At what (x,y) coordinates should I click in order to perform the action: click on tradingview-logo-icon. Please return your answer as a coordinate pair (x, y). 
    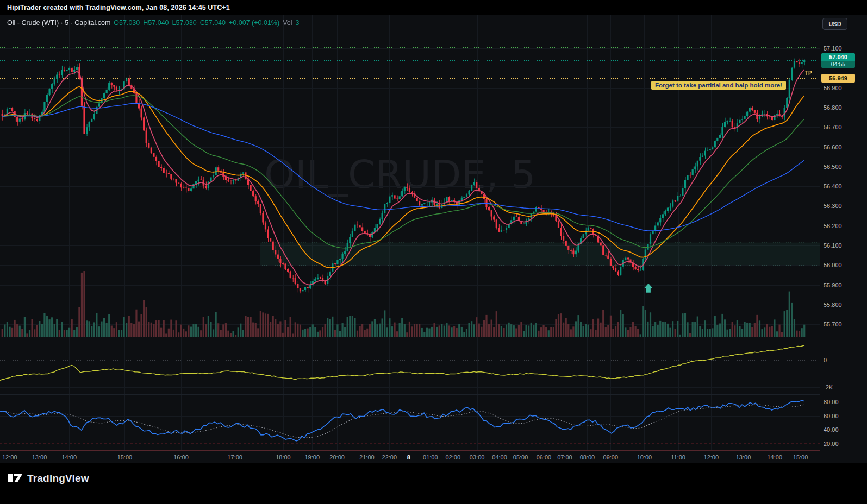
    Looking at the image, I should click on (15, 478).